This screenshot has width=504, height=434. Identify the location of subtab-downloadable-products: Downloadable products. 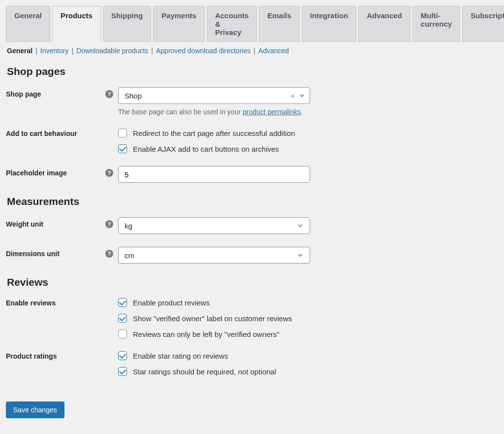
(112, 51).